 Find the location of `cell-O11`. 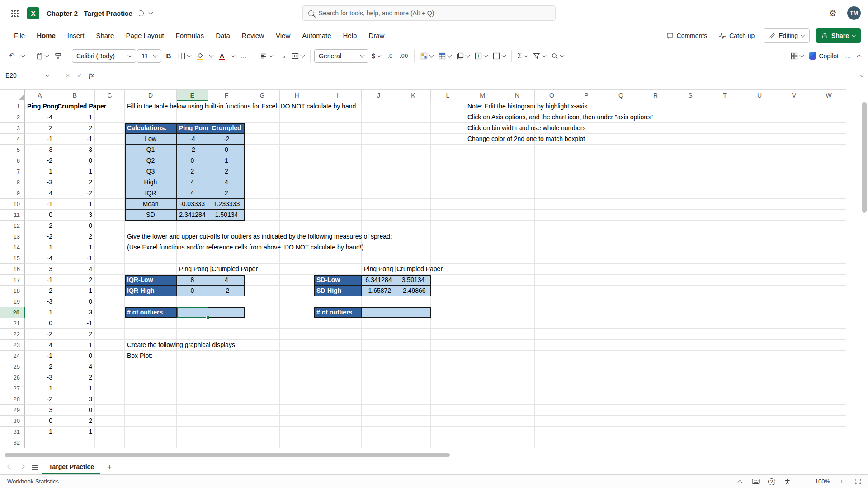

cell-O11 is located at coordinates (552, 215).